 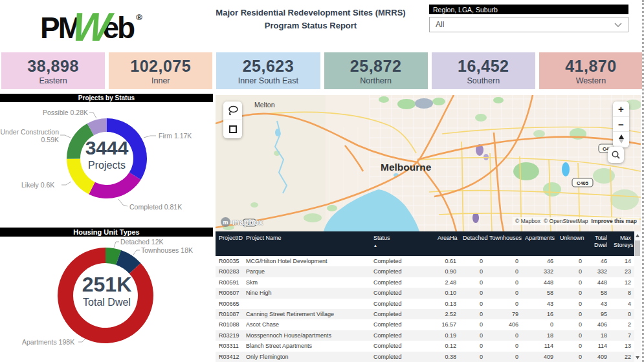 What do you see at coordinates (242, 222) in the screenshot?
I see `mapbox-logo: m mapbox` at bounding box center [242, 222].